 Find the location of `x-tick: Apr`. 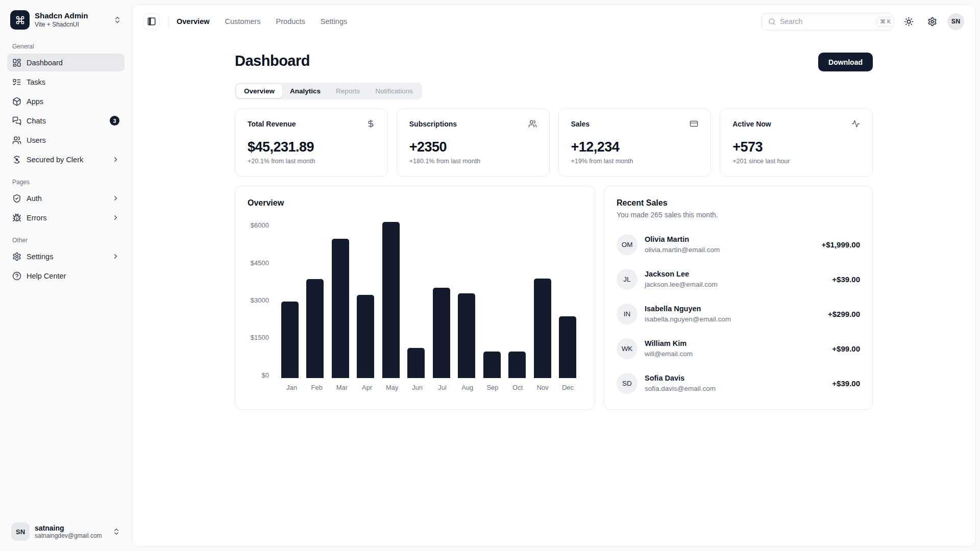

x-tick: Apr is located at coordinates (368, 388).